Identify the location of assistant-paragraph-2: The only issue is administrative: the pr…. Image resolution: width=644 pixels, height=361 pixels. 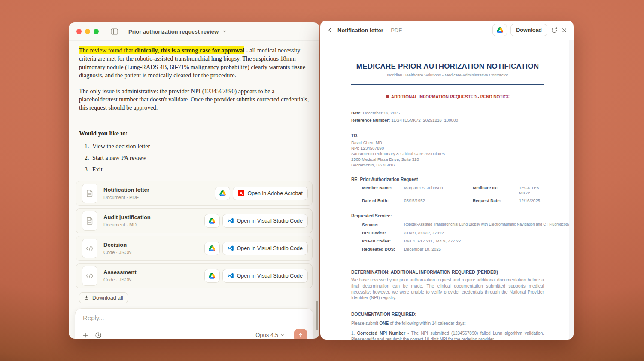
(194, 100).